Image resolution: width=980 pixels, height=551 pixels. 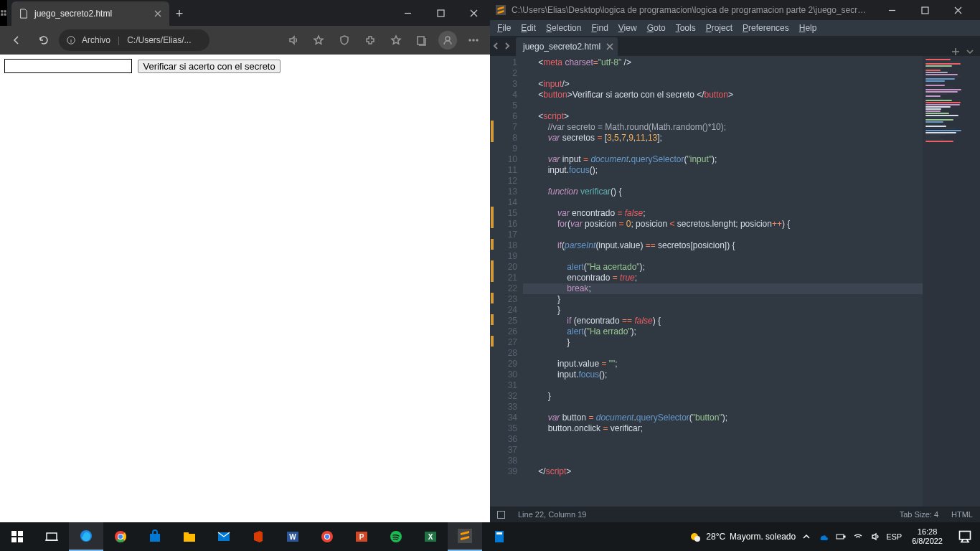 What do you see at coordinates (766, 28) in the screenshot?
I see `menu-item-preferences: Preferences` at bounding box center [766, 28].